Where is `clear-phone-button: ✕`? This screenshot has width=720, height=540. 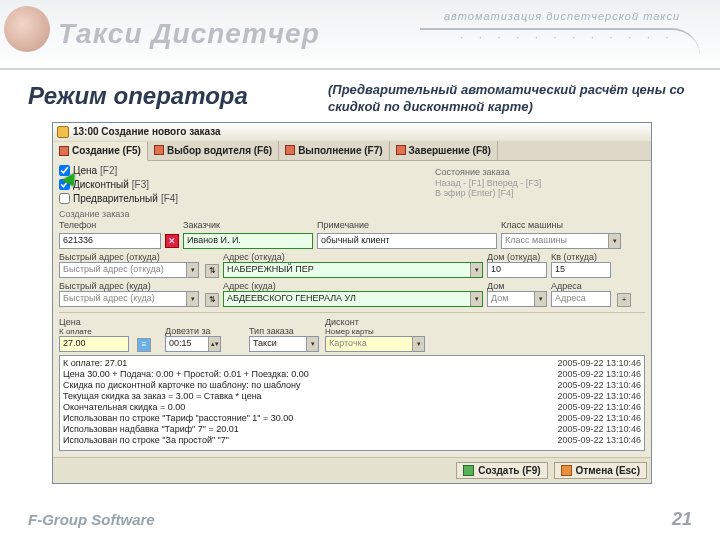
clear-phone-button: ✕ is located at coordinates (172, 241).